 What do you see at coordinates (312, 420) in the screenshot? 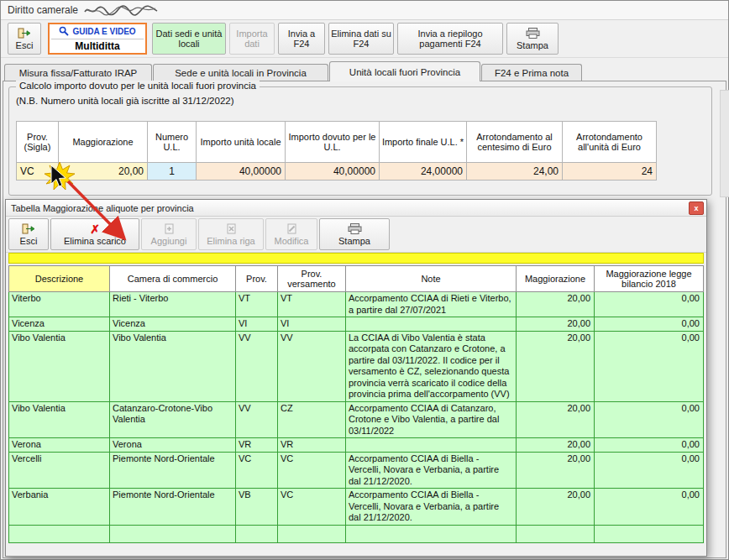
I see `cell-prov-versamento: CZ` at bounding box center [312, 420].